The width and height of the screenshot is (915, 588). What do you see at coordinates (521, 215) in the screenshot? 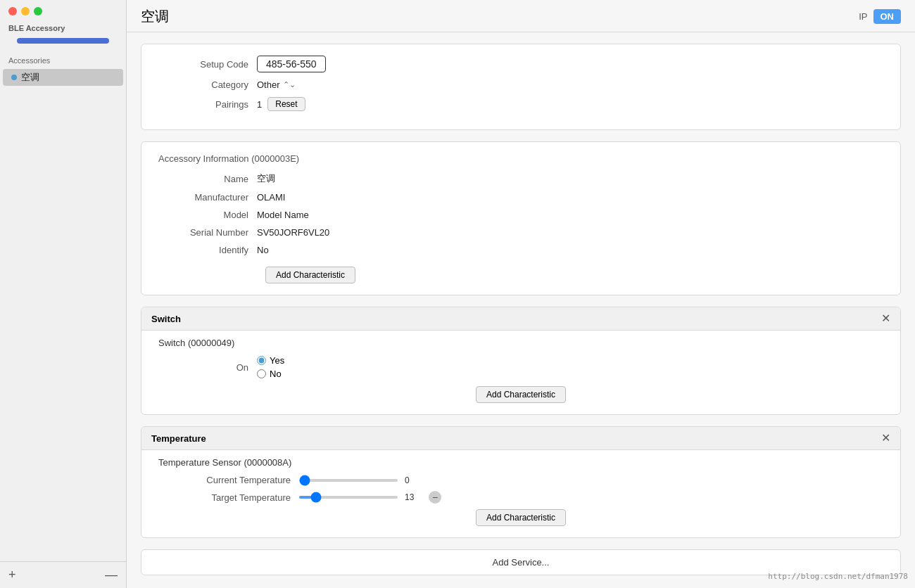
I see `model-row: Model Model Name` at bounding box center [521, 215].